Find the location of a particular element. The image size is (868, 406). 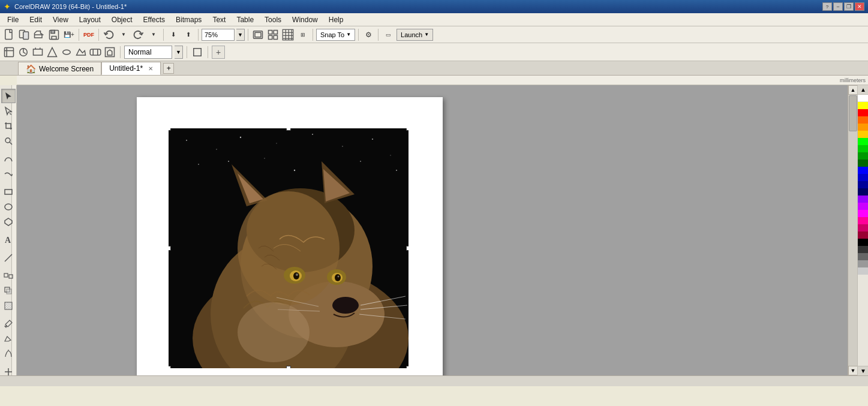

connector-btn is located at coordinates (8, 372).